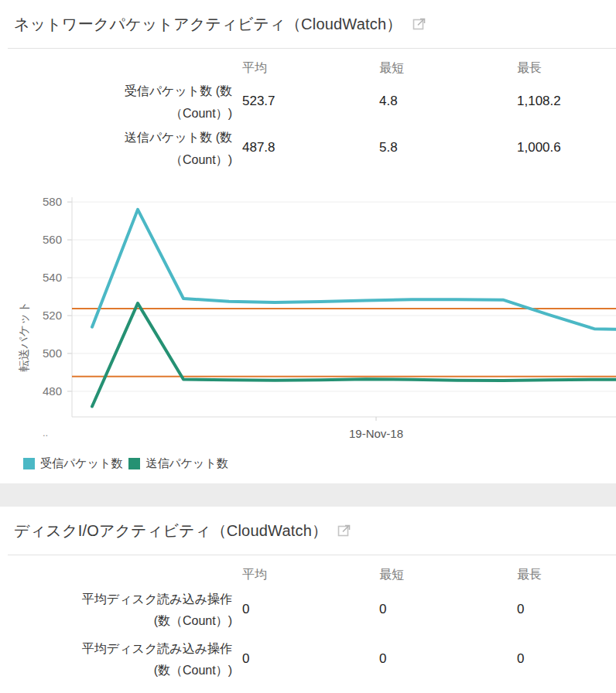 This screenshot has height=693, width=616. I want to click on sent-avg-value: 487.8, so click(300, 148).